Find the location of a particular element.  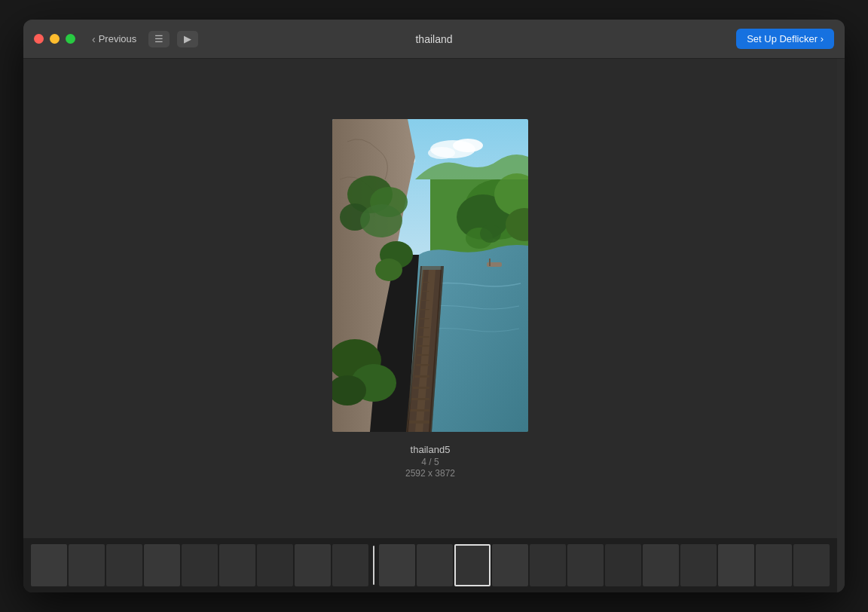

photo-frame is located at coordinates (430, 276).